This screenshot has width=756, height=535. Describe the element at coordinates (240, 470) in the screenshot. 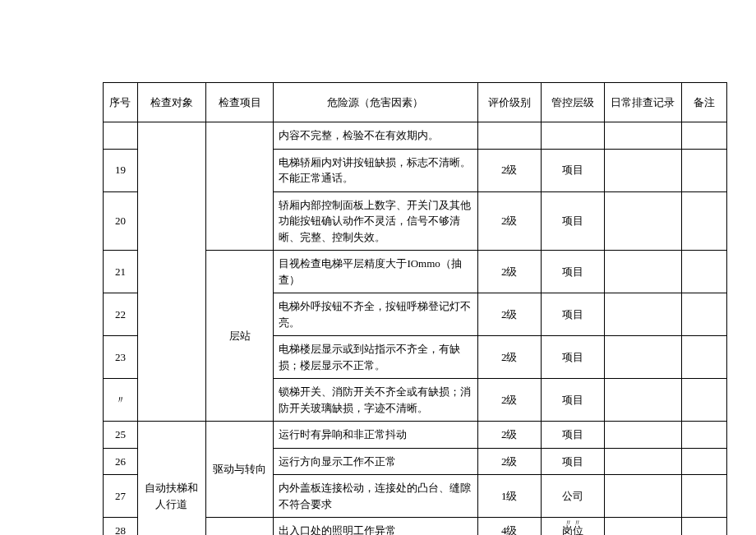

I see `cell-item-drive: 驱动与转向` at that location.